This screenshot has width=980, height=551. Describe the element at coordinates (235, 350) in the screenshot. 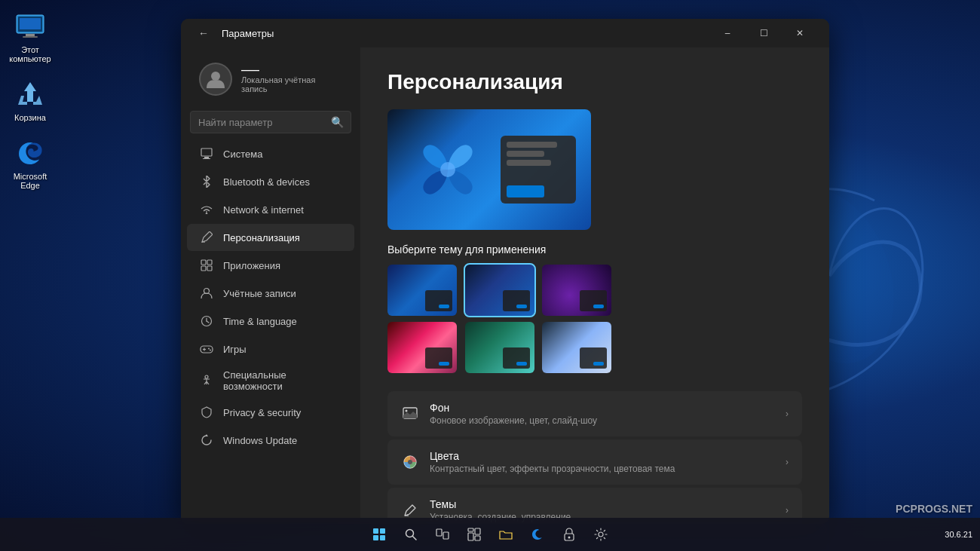

I see `games-label: Игры` at that location.